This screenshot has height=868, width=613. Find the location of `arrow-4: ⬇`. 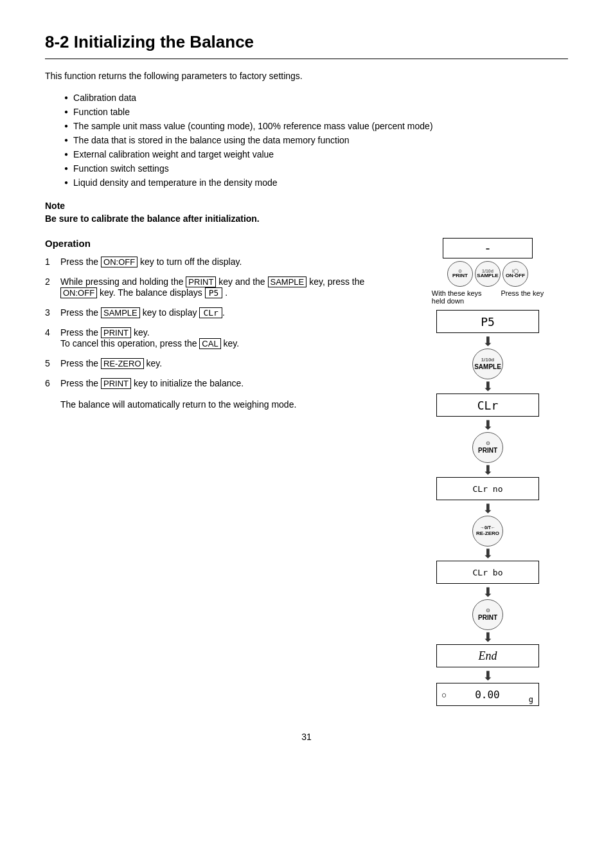

arrow-4: ⬇ is located at coordinates (488, 470).